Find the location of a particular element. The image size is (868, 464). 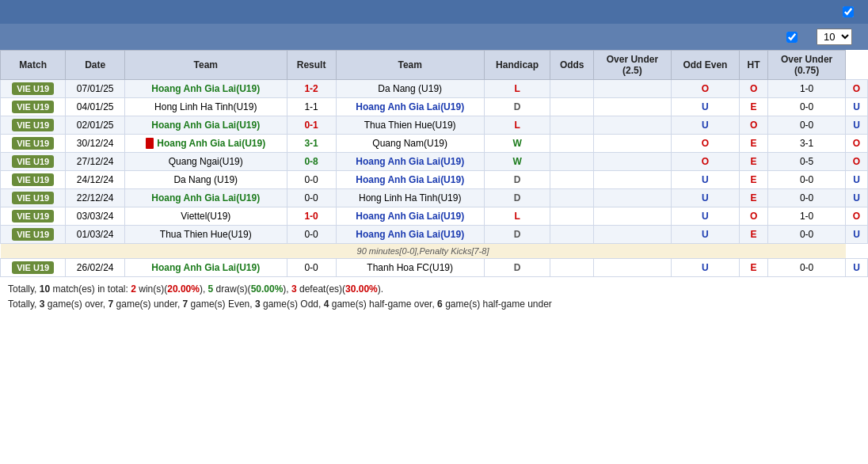

match-date: 02/01/25 is located at coordinates (95, 125).